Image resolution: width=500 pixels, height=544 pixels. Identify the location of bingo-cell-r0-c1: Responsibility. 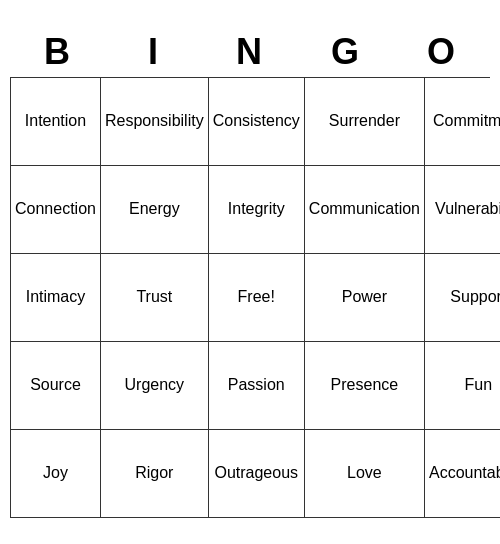
(155, 122).